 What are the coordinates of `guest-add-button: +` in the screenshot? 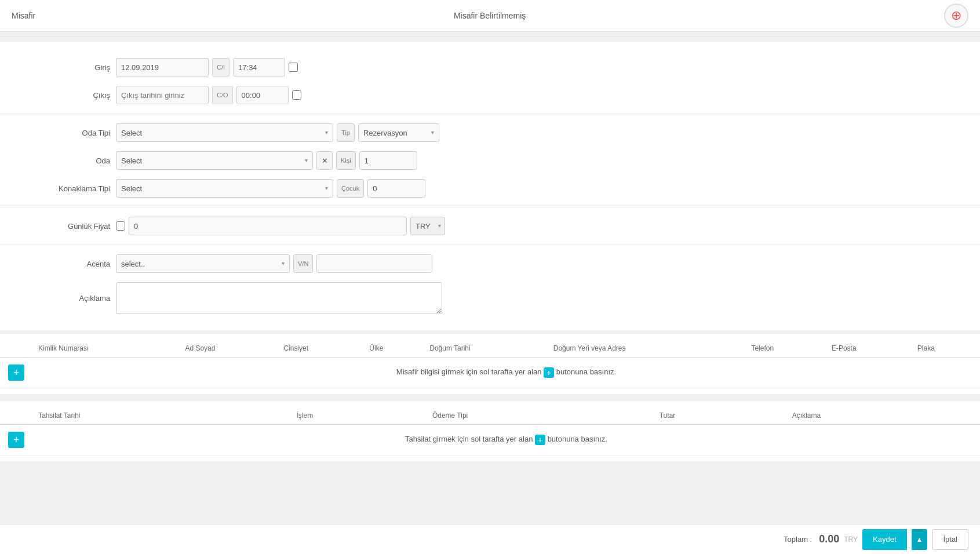 It's located at (16, 373).